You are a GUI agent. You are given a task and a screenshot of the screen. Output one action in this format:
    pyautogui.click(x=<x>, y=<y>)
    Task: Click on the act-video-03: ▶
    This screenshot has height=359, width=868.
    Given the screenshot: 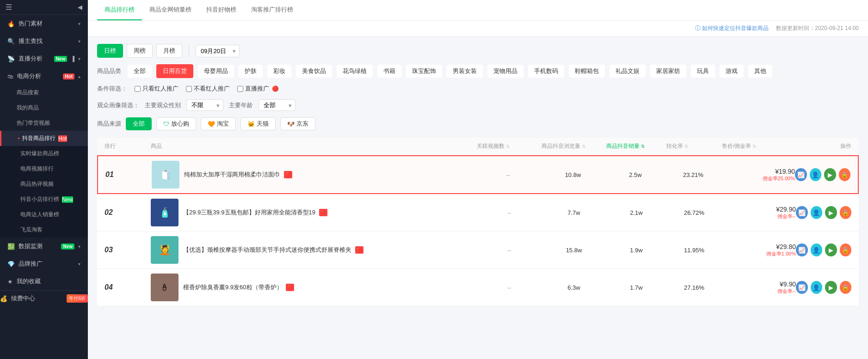 What is the action you would take?
    pyautogui.click(x=831, y=250)
    